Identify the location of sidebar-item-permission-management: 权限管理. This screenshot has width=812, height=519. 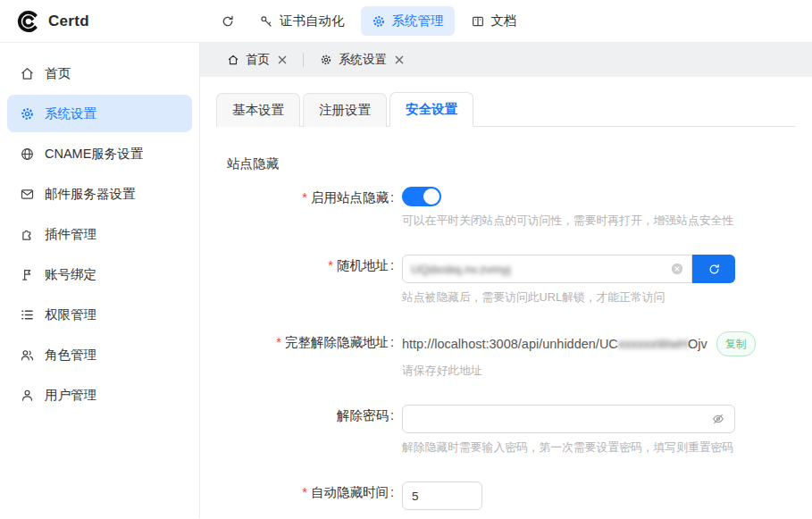
(100, 314).